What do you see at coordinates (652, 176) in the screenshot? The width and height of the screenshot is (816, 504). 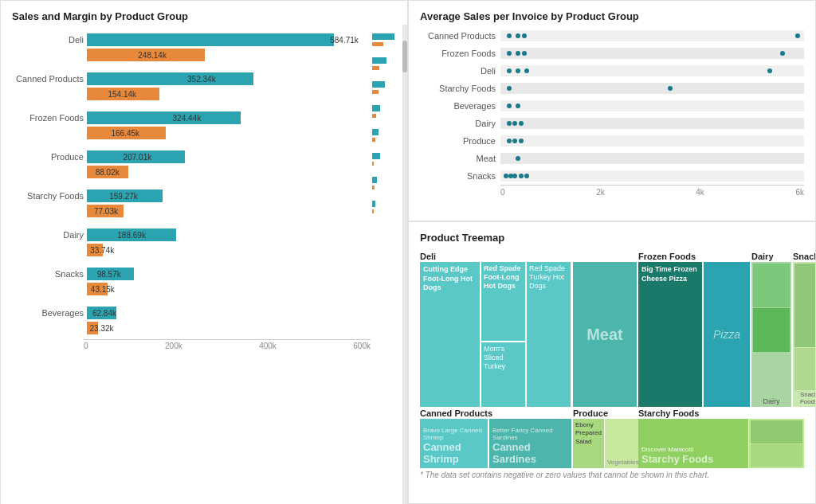 I see `dot-area-snacks` at bounding box center [652, 176].